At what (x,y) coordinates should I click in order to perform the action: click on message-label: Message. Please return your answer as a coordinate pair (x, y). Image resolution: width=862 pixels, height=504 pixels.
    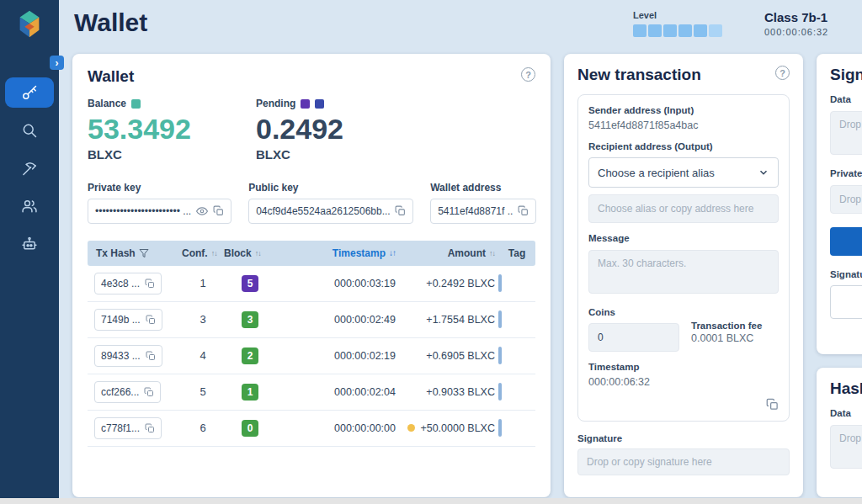
    Looking at the image, I should click on (684, 238).